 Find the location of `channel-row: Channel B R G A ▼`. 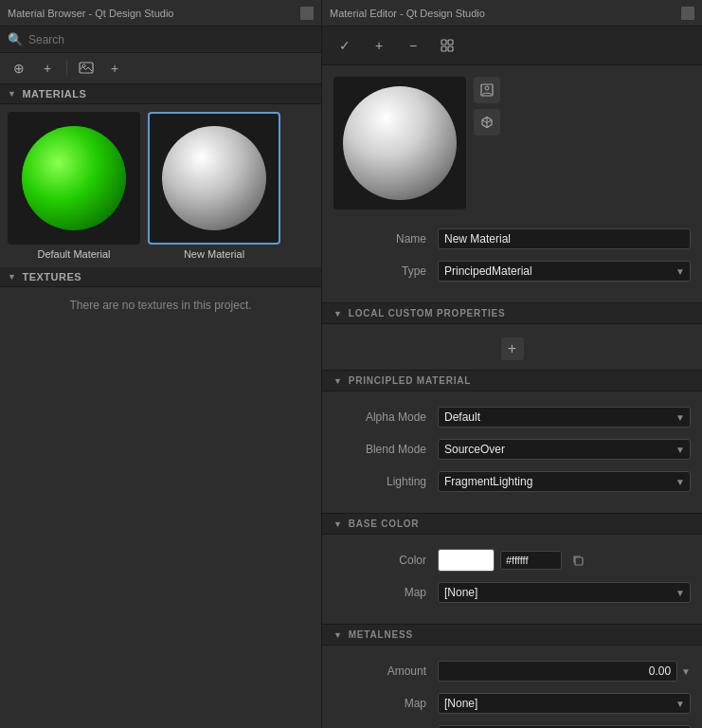

channel-row: Channel B R G A ▼ is located at coordinates (512, 726).